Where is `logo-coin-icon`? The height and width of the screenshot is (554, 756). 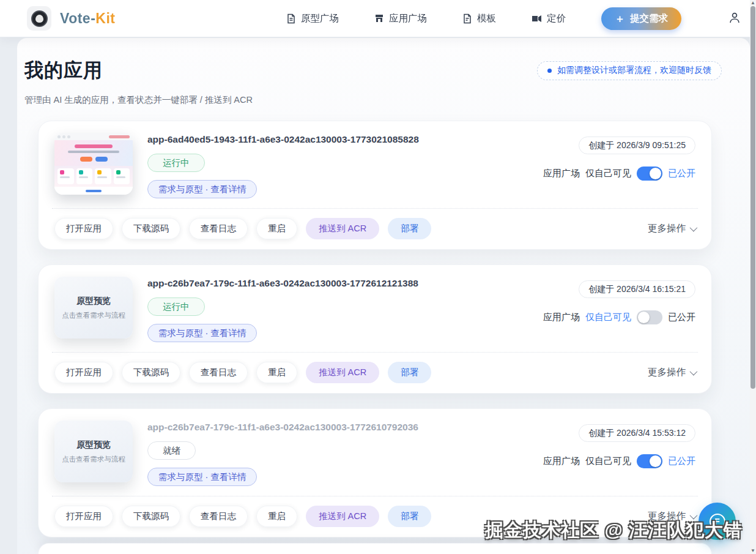
logo-coin-icon is located at coordinates (39, 18).